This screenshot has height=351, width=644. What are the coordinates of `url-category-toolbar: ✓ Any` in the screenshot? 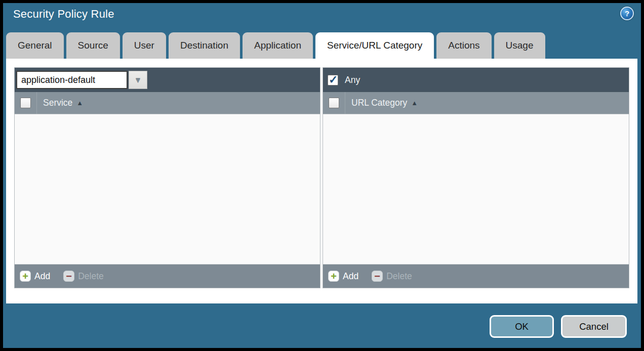 It's located at (476, 80).